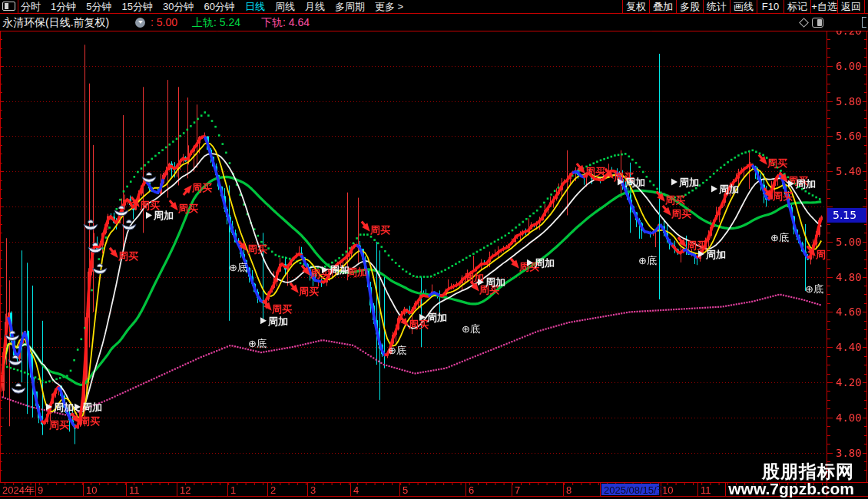 The width and height of the screenshot is (868, 499). Describe the element at coordinates (636, 6) in the screenshot. I see `menu-item-restore-rights: 复权` at that location.